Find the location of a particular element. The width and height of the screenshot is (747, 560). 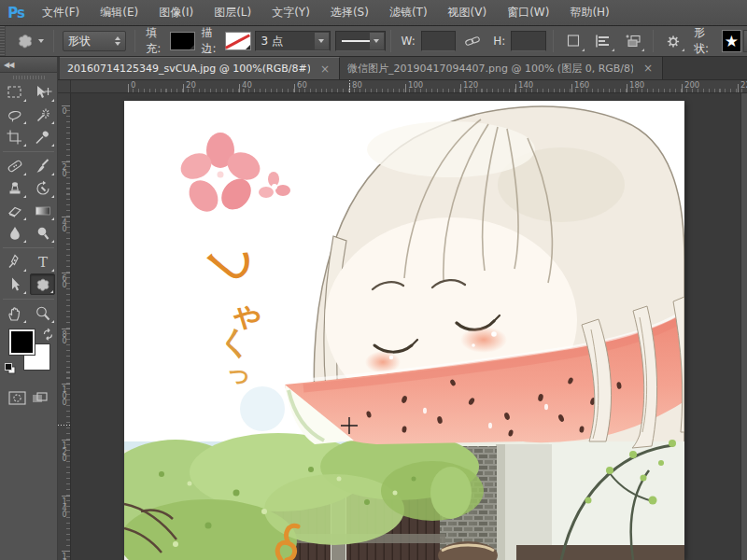

stroke-label: 描边: is located at coordinates (211, 41).